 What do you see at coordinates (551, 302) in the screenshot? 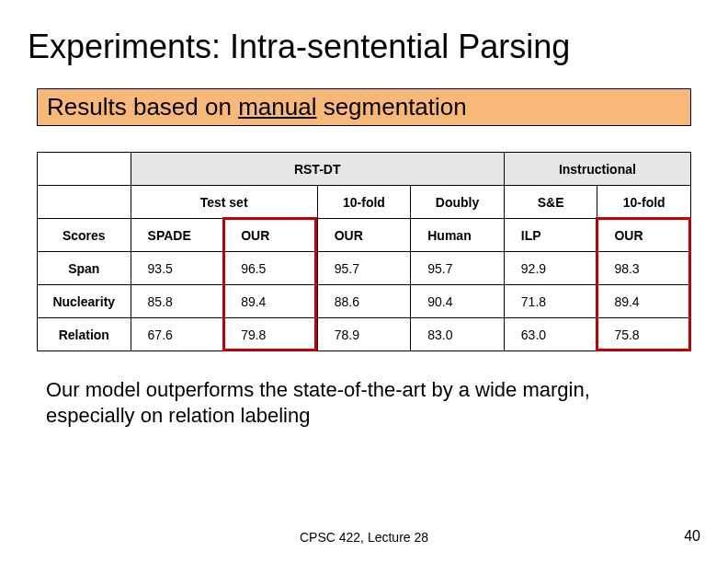
I see `cell: 71.8` at bounding box center [551, 302].